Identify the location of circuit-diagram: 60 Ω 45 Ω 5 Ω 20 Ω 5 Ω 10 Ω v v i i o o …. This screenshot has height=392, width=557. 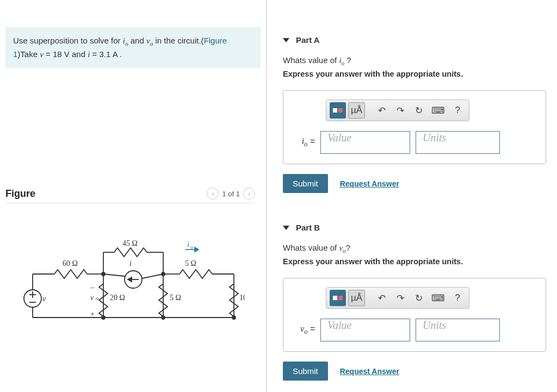
(131, 291).